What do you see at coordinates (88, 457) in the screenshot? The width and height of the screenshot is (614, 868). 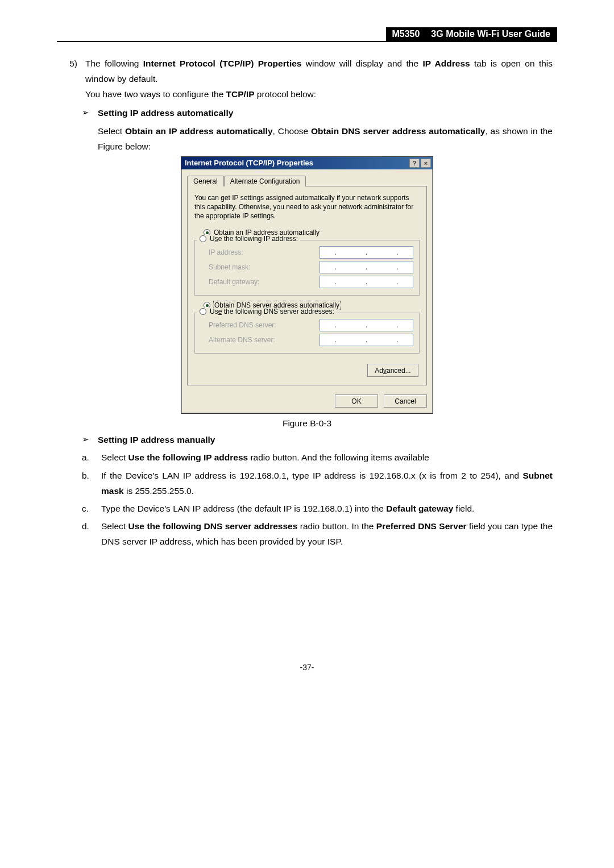 I see `item-letter: a.` at bounding box center [88, 457].